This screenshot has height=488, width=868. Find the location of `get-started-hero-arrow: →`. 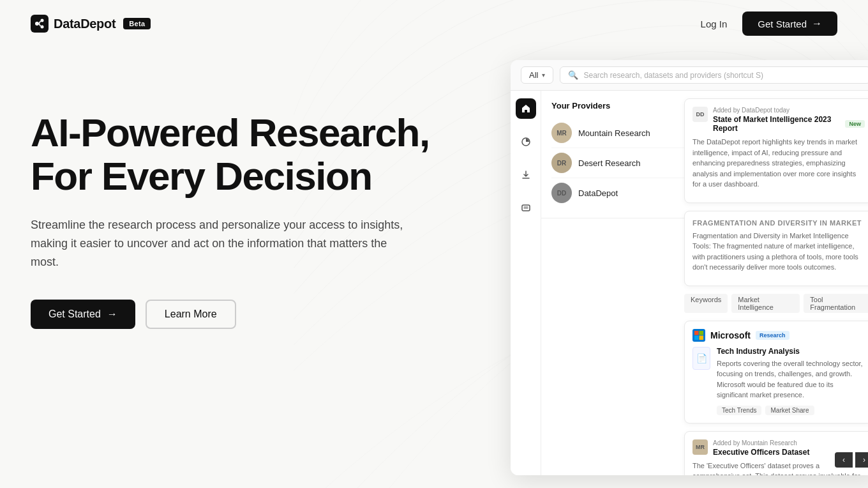

get-started-hero-arrow: → is located at coordinates (112, 314).